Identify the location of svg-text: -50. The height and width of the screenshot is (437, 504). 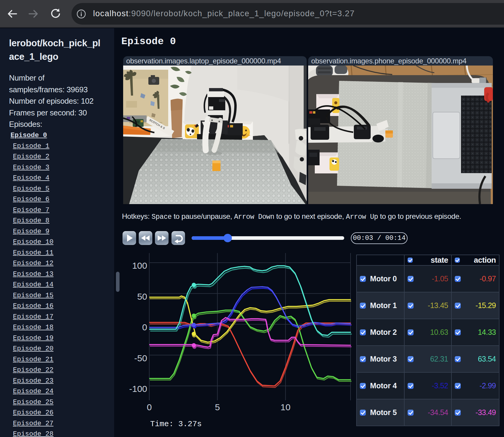
(141, 358).